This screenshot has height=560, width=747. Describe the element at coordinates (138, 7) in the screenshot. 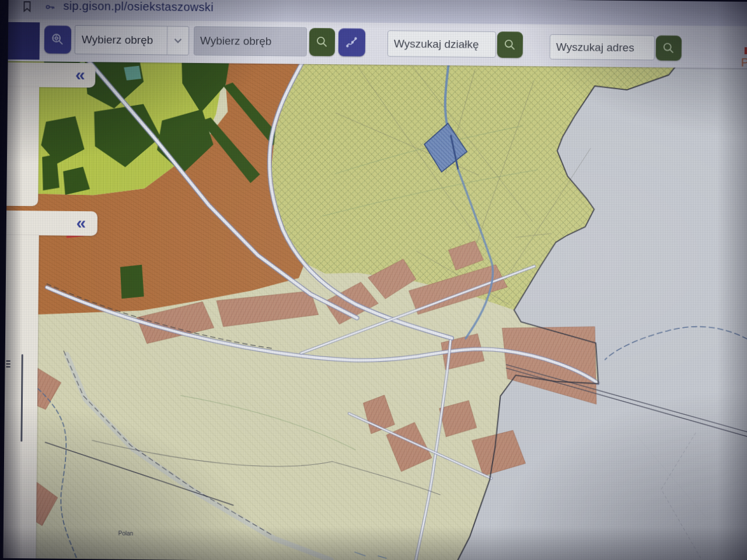

I see `url-text: sip.gison.pl/osiekstaszowski` at that location.